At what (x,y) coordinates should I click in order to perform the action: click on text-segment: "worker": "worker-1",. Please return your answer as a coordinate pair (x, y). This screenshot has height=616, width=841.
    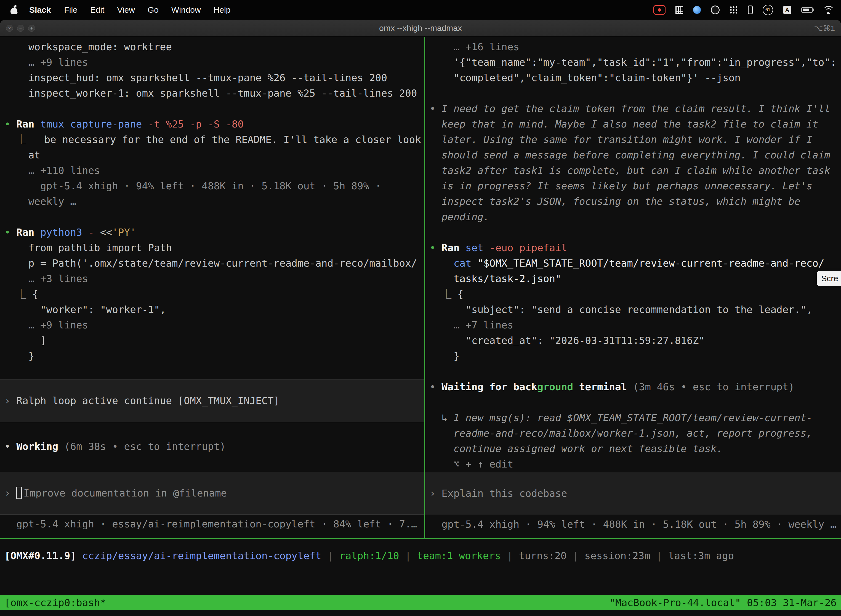
    Looking at the image, I should click on (85, 309).